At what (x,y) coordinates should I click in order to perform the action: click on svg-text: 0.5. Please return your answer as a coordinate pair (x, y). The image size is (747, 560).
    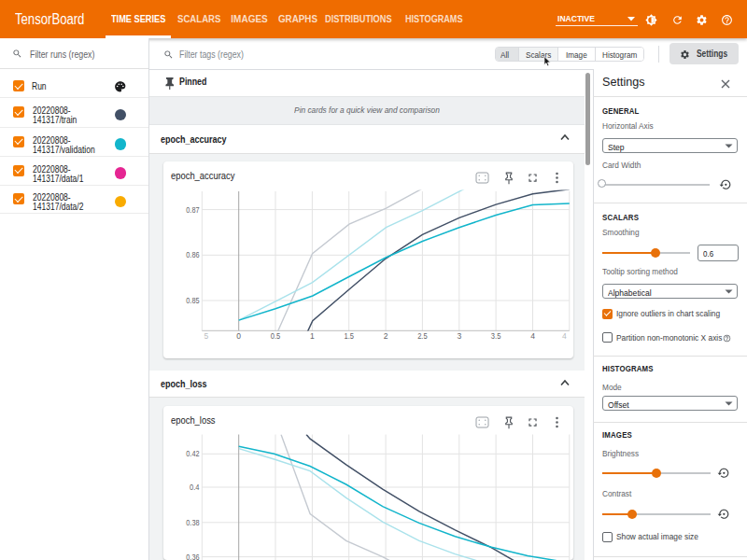
    Looking at the image, I should click on (276, 336).